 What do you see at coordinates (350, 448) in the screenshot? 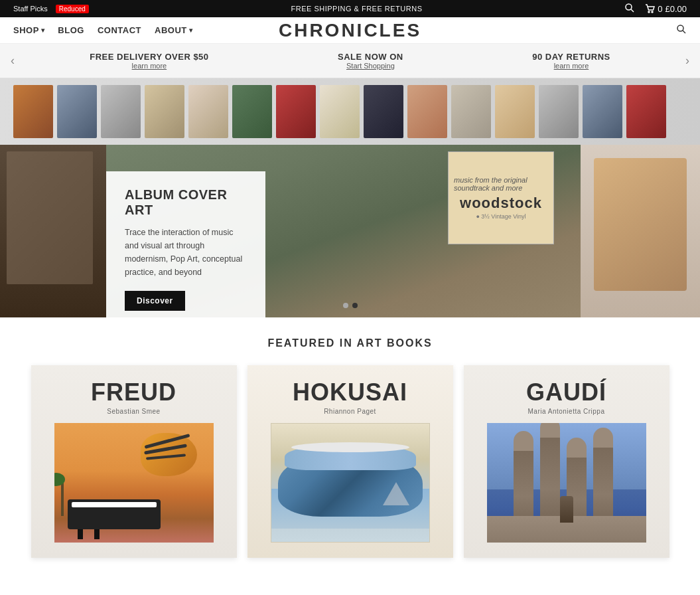
I see `wave-foam` at bounding box center [350, 448].